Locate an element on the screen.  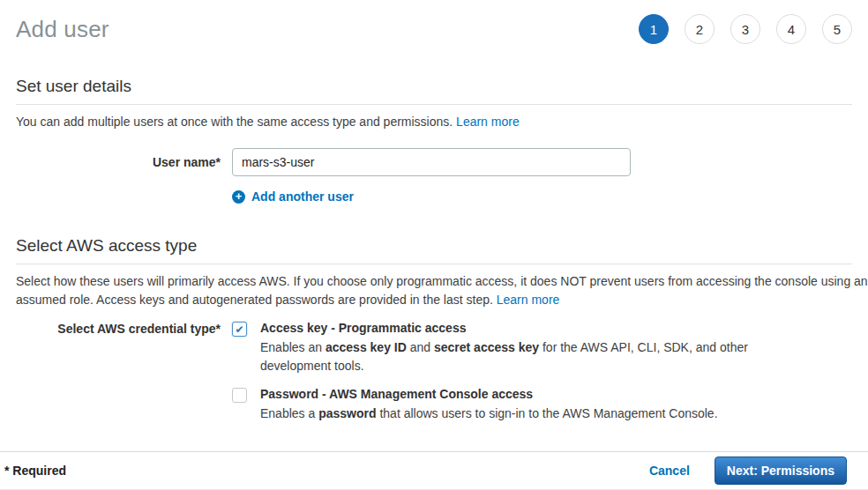
access-key-option: ✔ Access key - Programmatic access Enabl… is located at coordinates (542, 348).